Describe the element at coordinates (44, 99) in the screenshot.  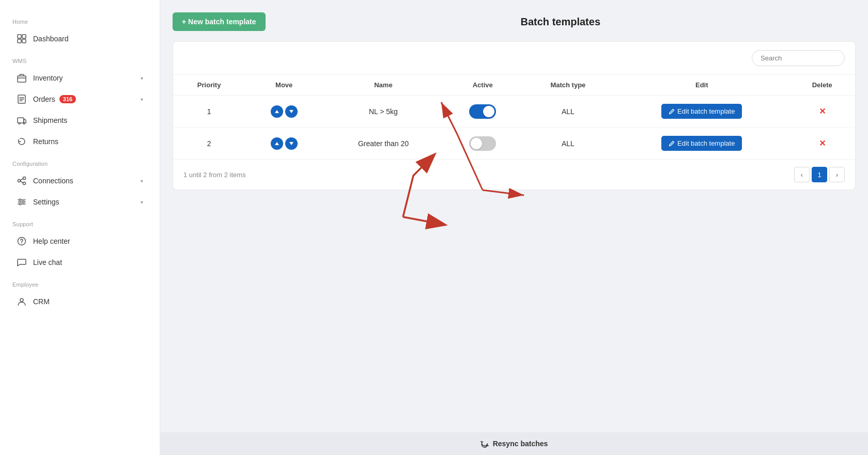
I see `sidebar-item-label-orders: Orders` at that location.